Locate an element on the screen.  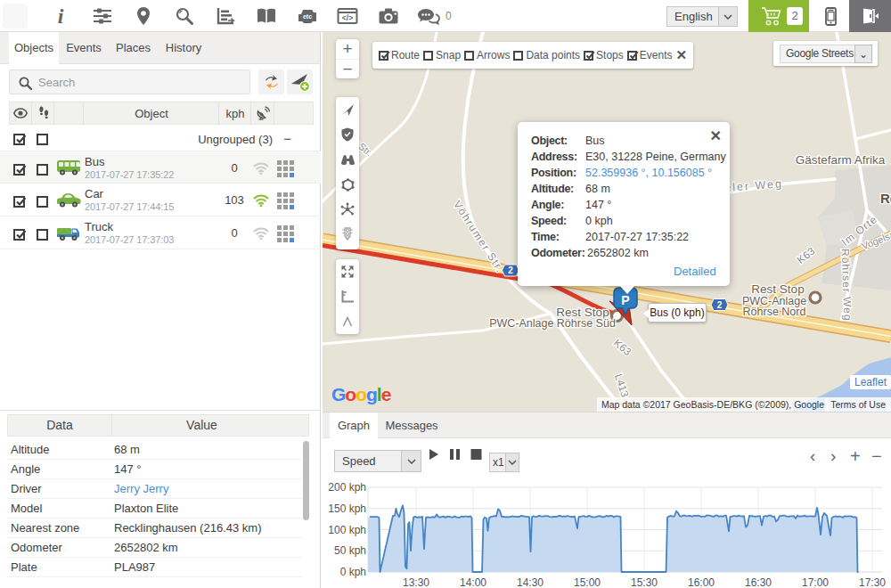
svg-text: 17:30 is located at coordinates (872, 583).